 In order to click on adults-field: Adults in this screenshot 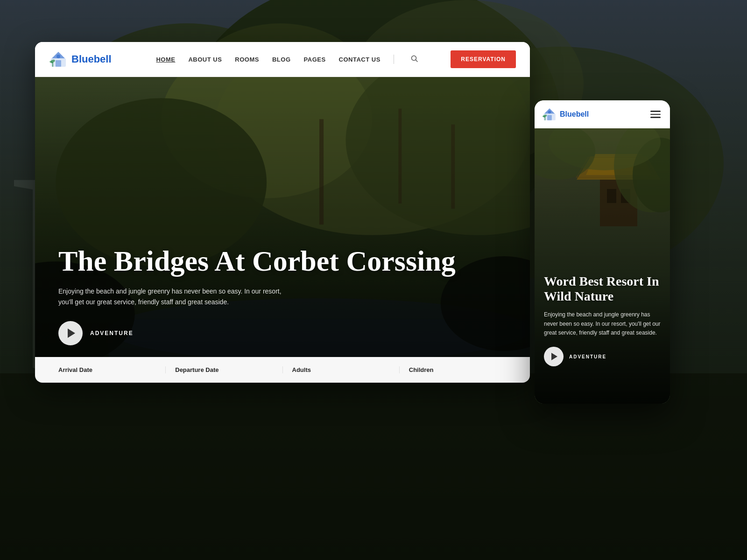, I will do `click(341, 370)`.